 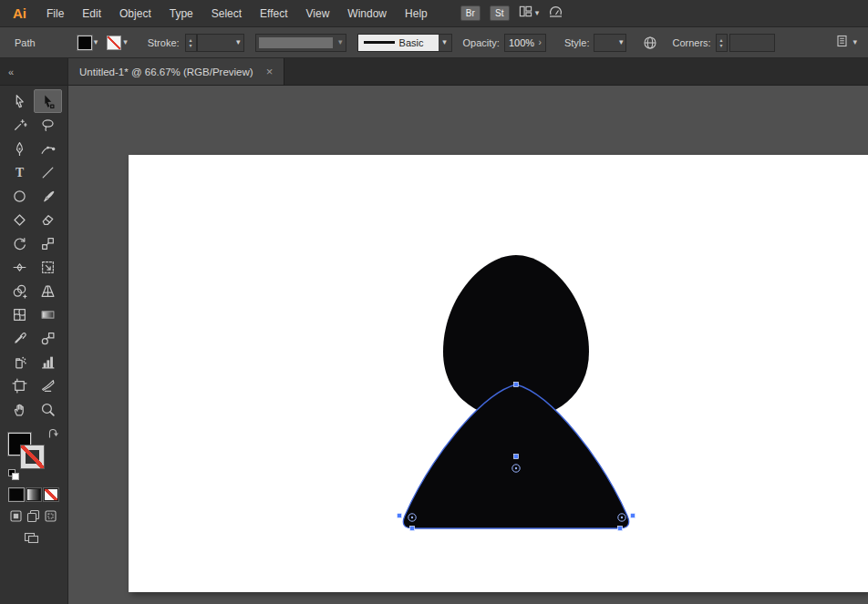 I want to click on stroke-weight-dropdown: ▾, so click(x=221, y=43).